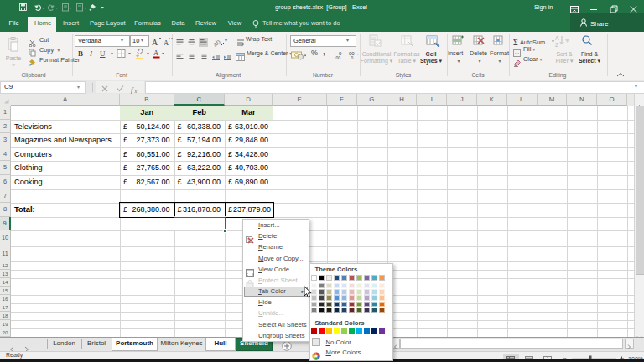 This screenshot has width=644, height=362. Describe the element at coordinates (337, 57) in the screenshot. I see `svg-text: .00` at that location.